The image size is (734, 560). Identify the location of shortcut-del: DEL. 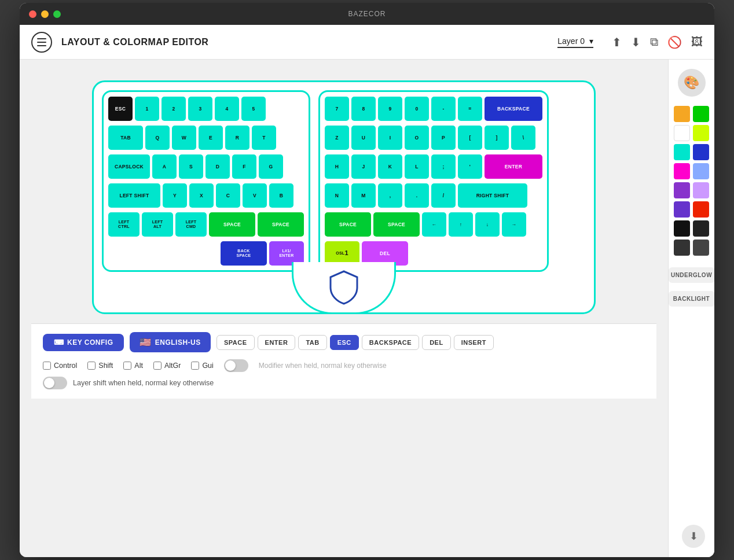
(436, 342).